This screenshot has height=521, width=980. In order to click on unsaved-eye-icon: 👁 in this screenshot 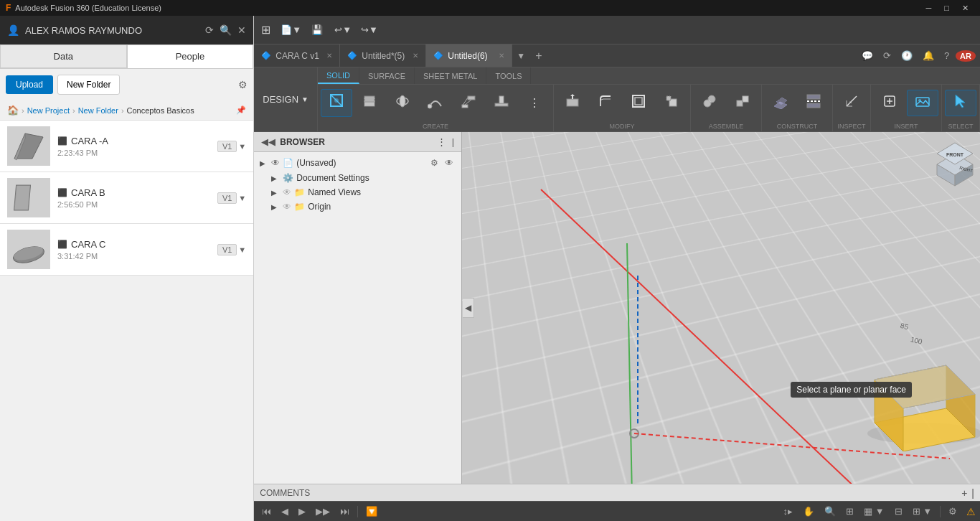, I will do `click(275, 163)`.